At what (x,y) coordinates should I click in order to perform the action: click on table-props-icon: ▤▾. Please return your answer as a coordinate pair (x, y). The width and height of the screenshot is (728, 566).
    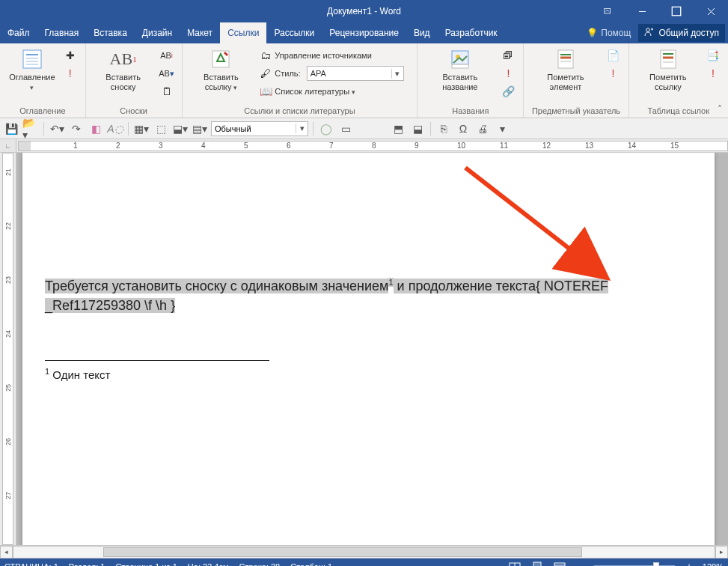
    Looking at the image, I should click on (200, 129).